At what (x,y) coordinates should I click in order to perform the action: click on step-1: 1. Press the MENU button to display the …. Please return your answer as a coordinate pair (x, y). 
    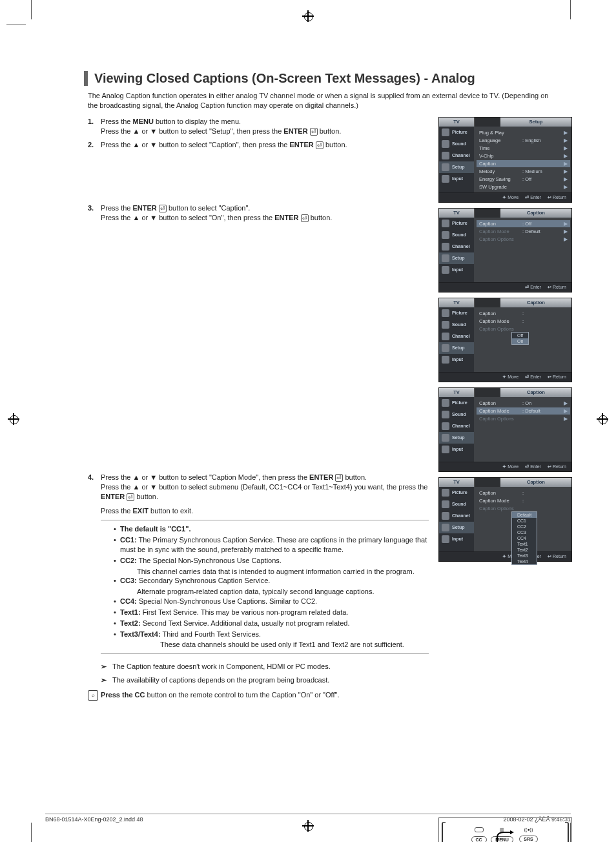
    Looking at the image, I should click on (258, 127).